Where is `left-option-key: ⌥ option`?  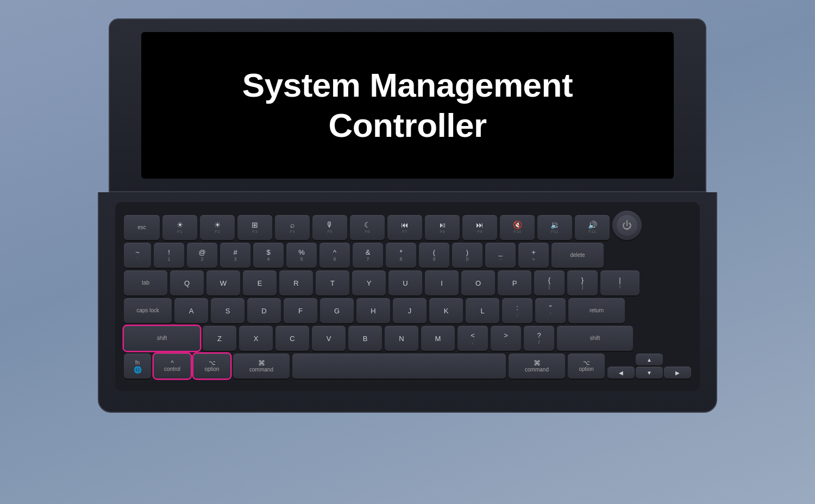 left-option-key: ⌥ option is located at coordinates (212, 366).